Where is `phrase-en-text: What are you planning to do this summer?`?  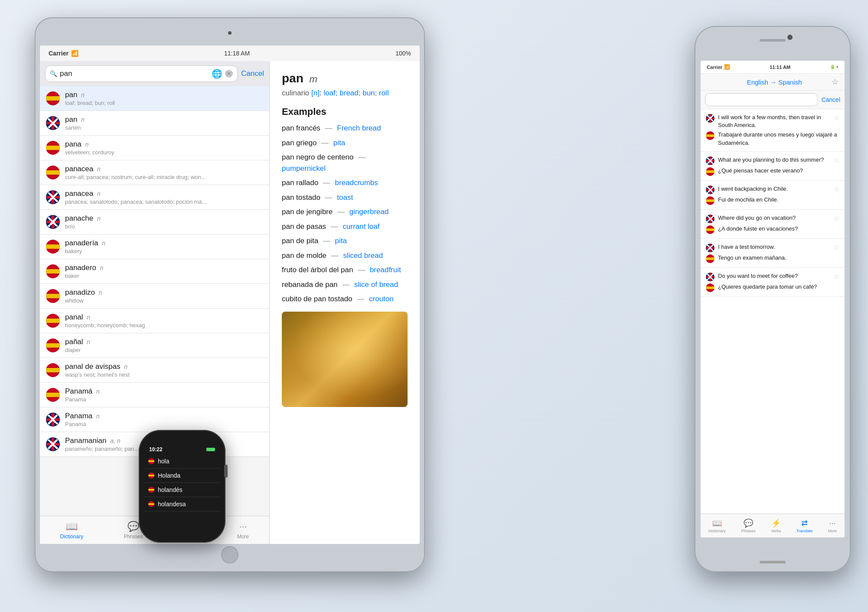 phrase-en-text: What are you planning to do this summer? is located at coordinates (774, 160).